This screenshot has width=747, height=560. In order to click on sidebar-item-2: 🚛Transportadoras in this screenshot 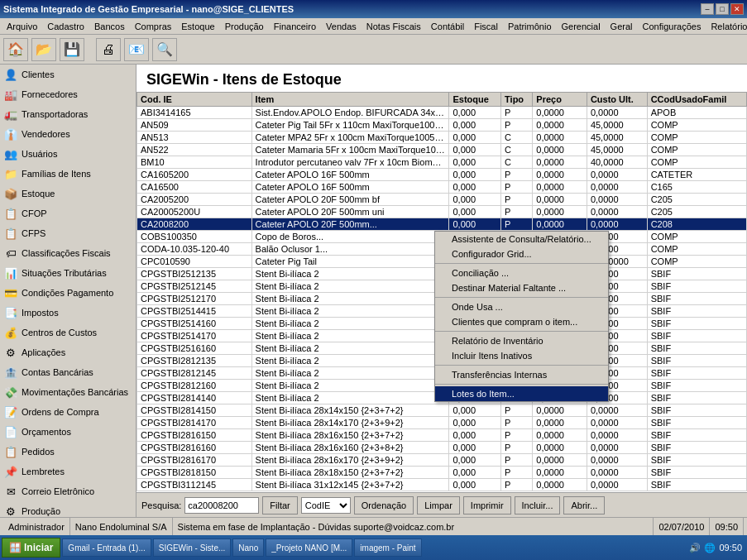, I will do `click(68, 114)`.